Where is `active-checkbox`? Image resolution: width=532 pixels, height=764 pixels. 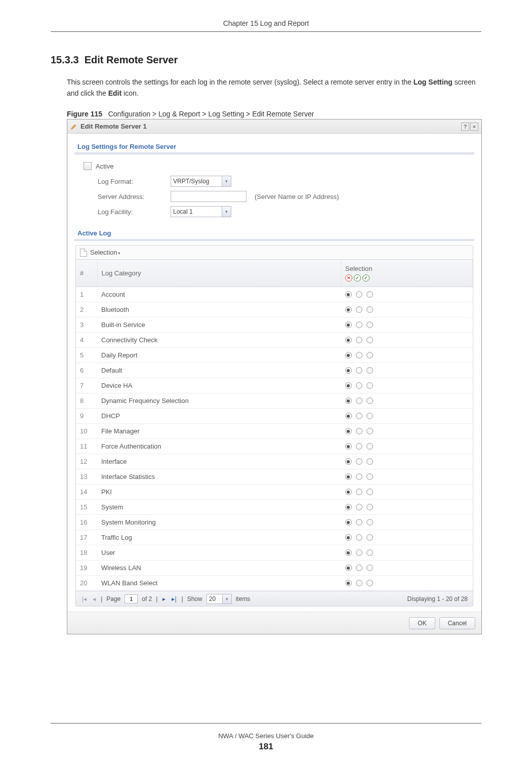 active-checkbox is located at coordinates (88, 166).